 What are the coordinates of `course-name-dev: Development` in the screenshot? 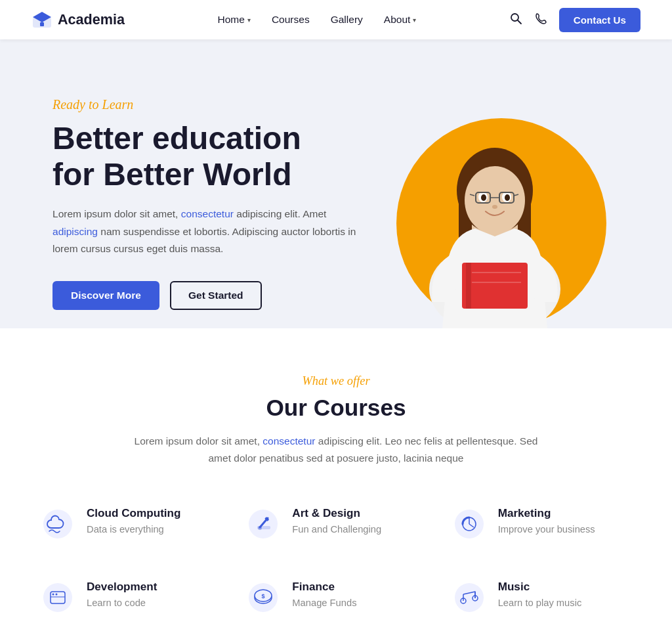 It's located at (122, 587).